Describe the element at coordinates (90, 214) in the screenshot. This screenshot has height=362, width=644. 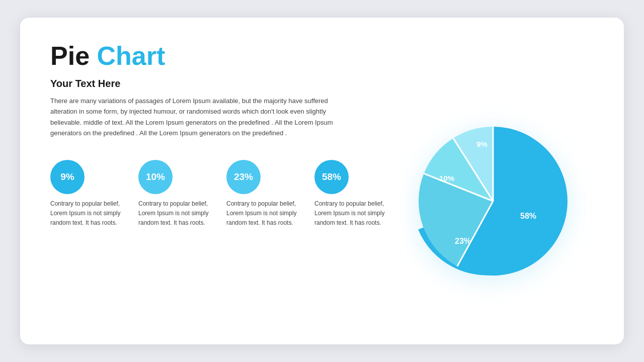
I see `stat-desc-0: Contrary to popular belief, Lorem Ipsum …` at that location.